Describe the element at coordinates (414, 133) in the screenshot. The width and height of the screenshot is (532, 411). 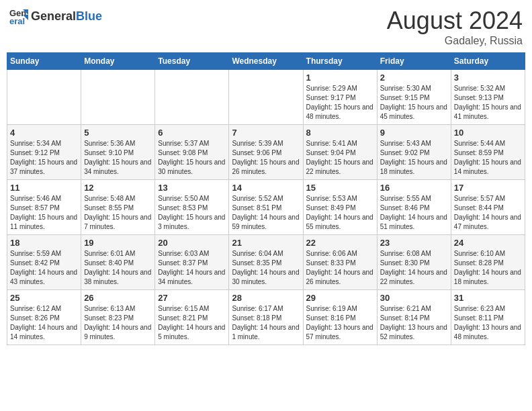
I see `day-number: 9` at that location.